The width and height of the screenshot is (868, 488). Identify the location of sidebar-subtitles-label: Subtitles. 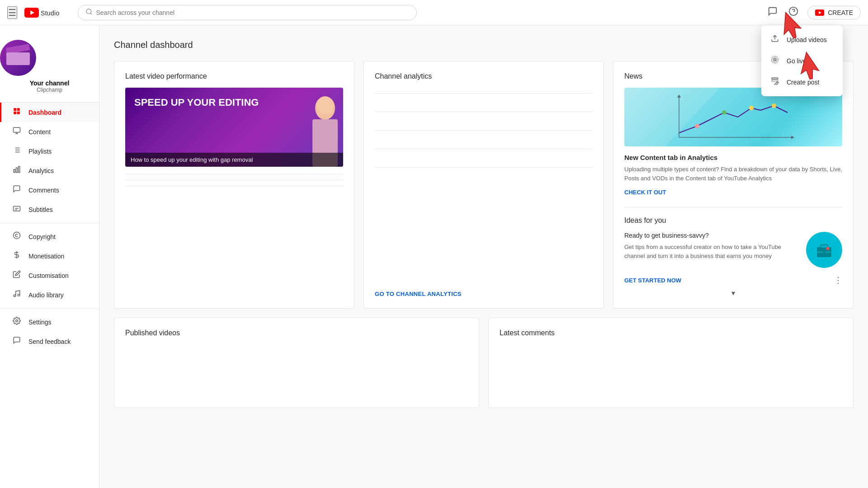
(41, 210).